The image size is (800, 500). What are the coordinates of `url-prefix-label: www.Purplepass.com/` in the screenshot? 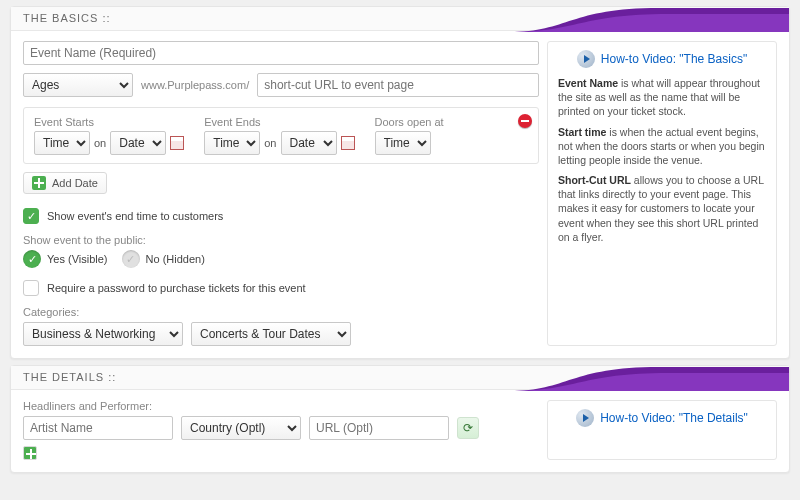 It's located at (195, 85).